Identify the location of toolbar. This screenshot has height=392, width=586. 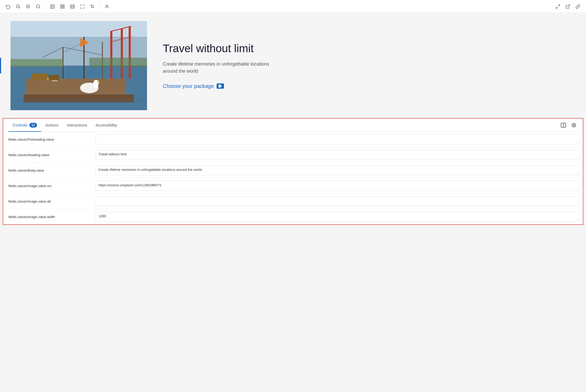
(293, 7).